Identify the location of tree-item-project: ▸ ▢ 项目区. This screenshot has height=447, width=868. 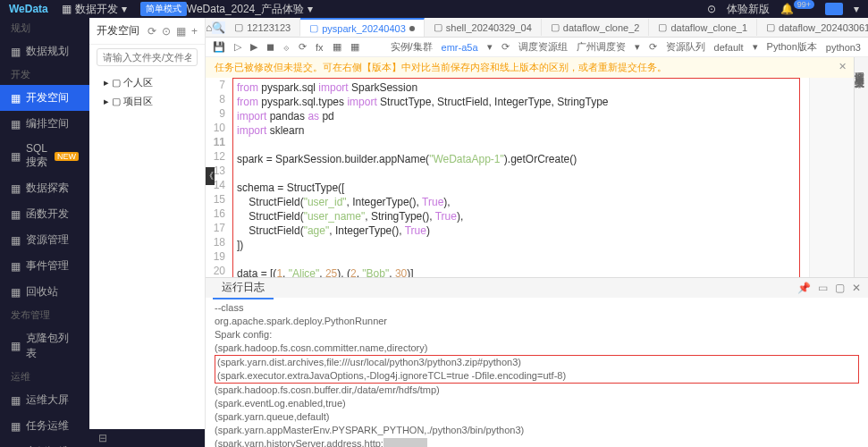
(147, 102).